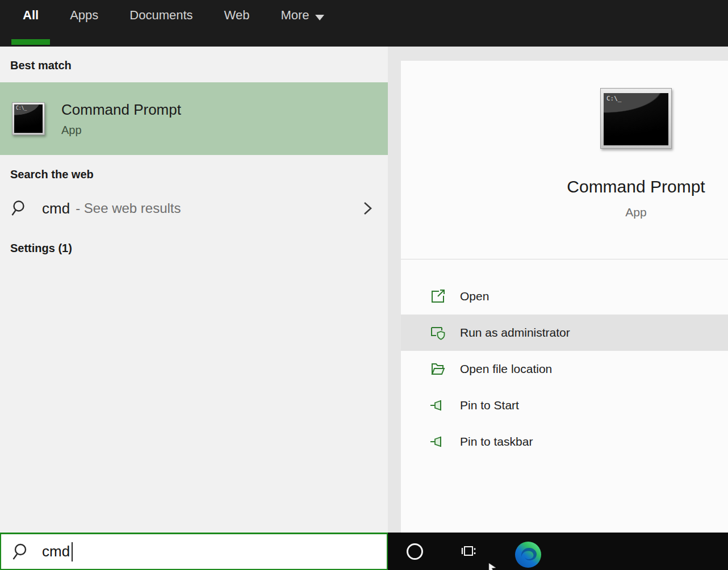 This screenshot has height=570, width=728. What do you see at coordinates (194, 174) in the screenshot?
I see `search-web-header: Search the web` at bounding box center [194, 174].